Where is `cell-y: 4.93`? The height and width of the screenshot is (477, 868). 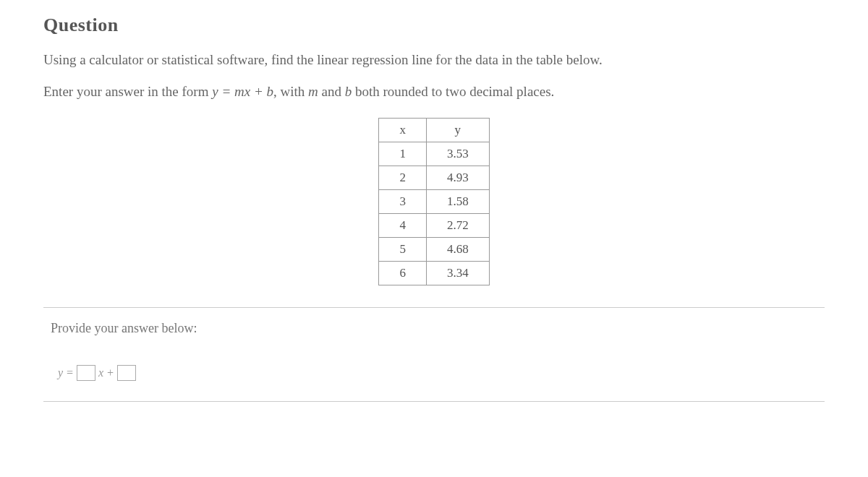
cell-y: 4.93 is located at coordinates (457, 178).